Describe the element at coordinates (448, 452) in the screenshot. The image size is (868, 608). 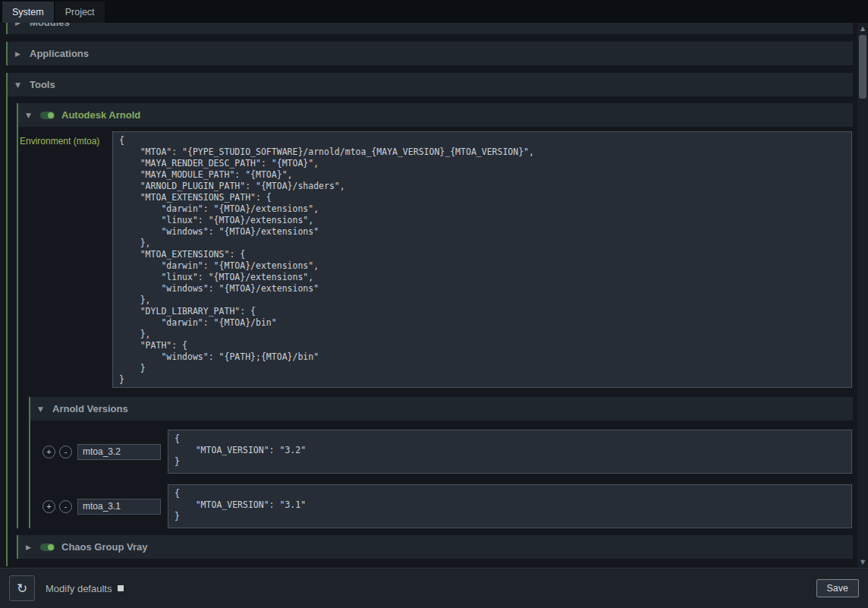
I see `version-row: + - { "MTOA_VERSION": "3.2" }` at that location.